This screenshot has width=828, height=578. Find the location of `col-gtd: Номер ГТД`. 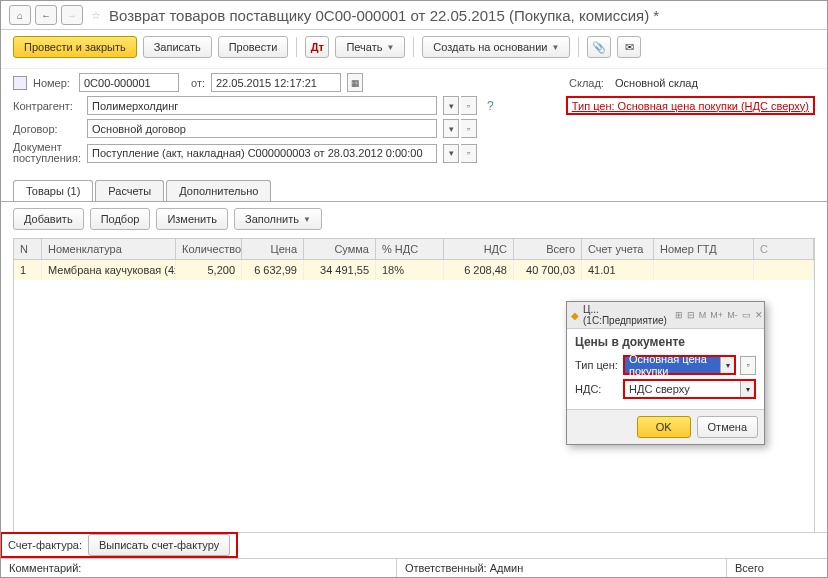

col-gtd: Номер ГТД is located at coordinates (704, 249).